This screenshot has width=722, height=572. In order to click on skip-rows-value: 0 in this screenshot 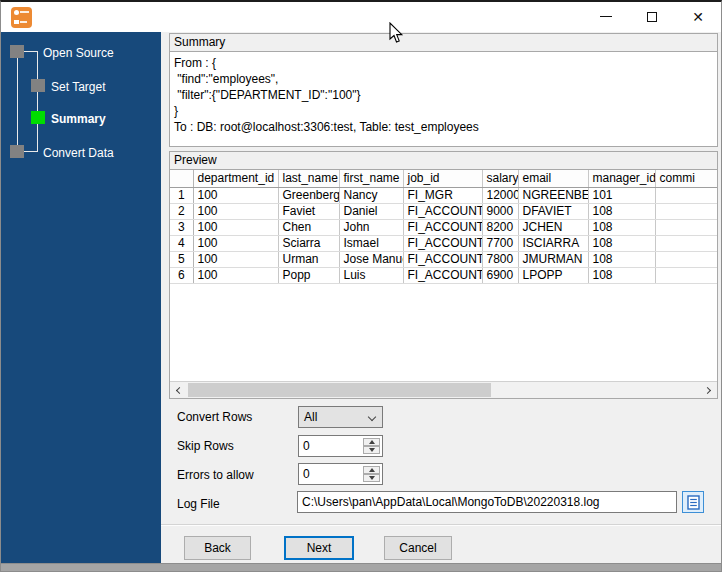, I will do `click(306, 446)`.